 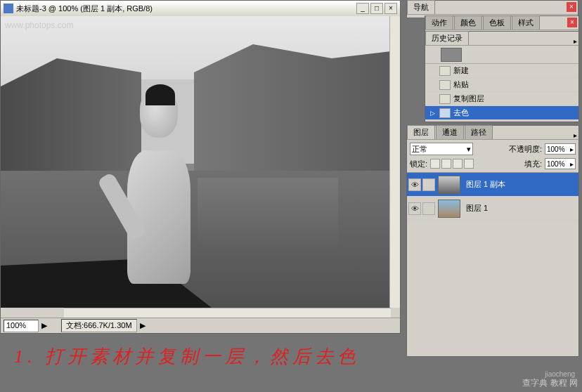 I want to click on app-icon, so click(x=8, y=8).